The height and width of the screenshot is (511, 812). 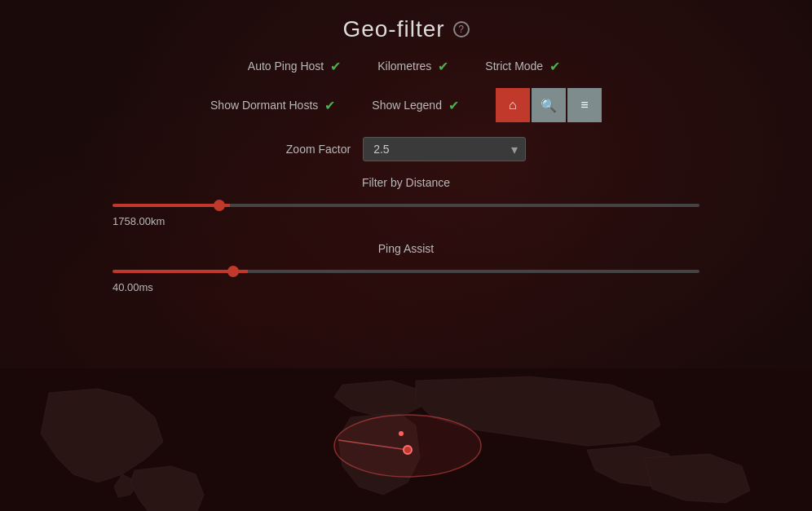 What do you see at coordinates (417, 105) in the screenshot?
I see `show-legend-option: Show Legend ✔` at bounding box center [417, 105].